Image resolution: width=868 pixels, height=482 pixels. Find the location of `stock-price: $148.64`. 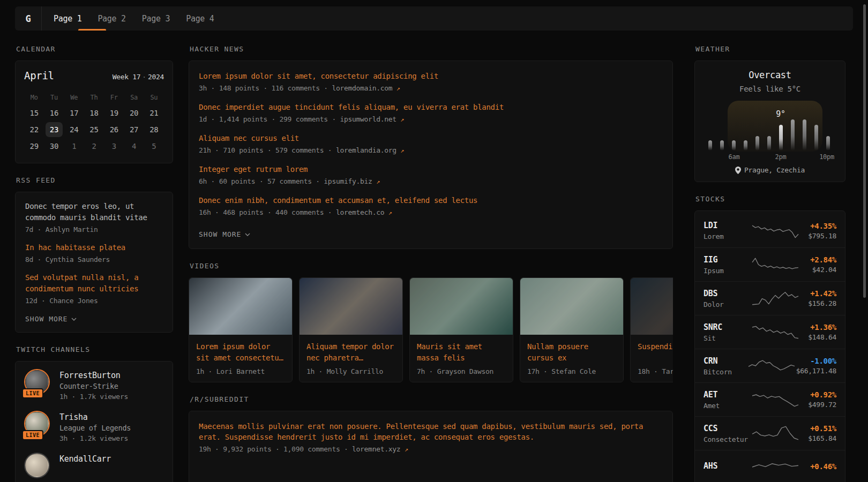

stock-price: $148.64 is located at coordinates (818, 337).